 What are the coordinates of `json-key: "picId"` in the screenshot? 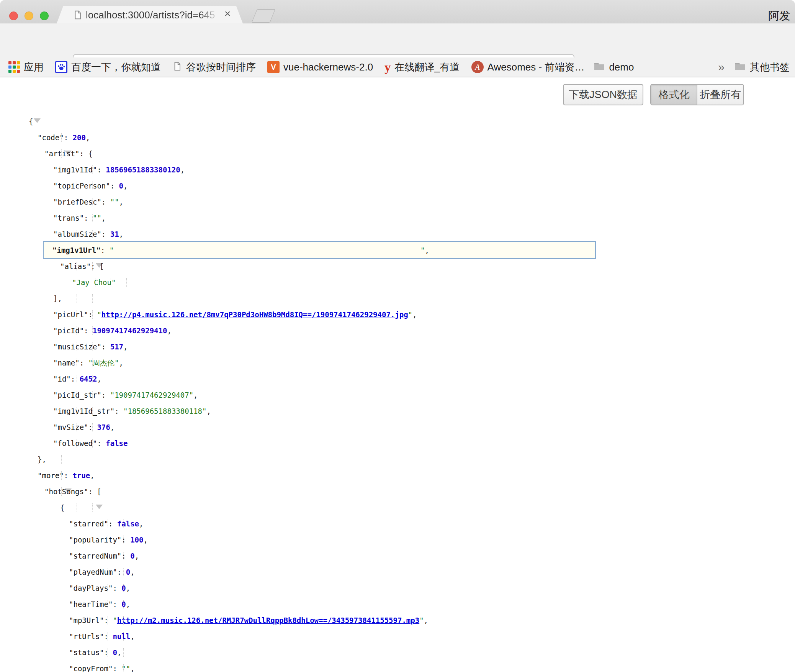 It's located at (69, 331).